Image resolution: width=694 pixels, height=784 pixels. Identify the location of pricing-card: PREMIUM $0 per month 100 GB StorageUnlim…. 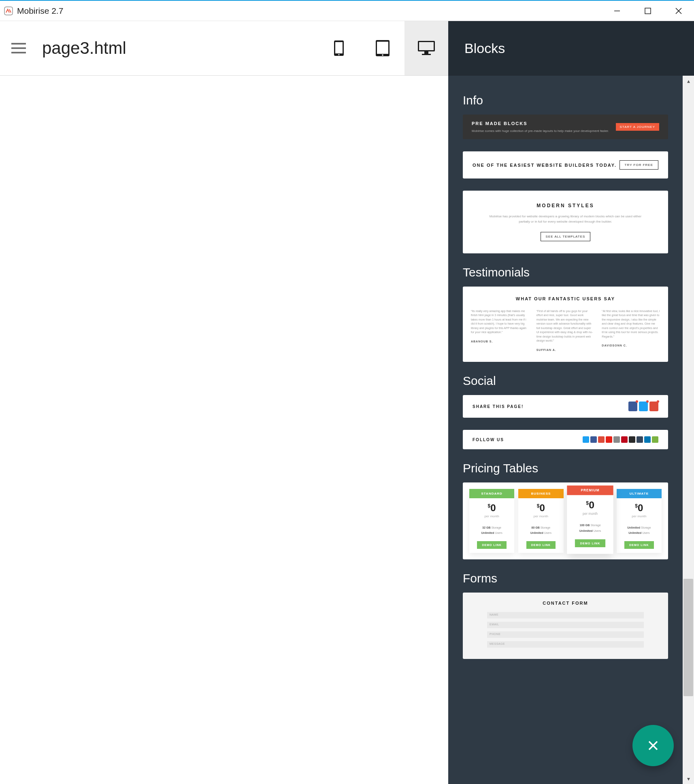
(590, 520).